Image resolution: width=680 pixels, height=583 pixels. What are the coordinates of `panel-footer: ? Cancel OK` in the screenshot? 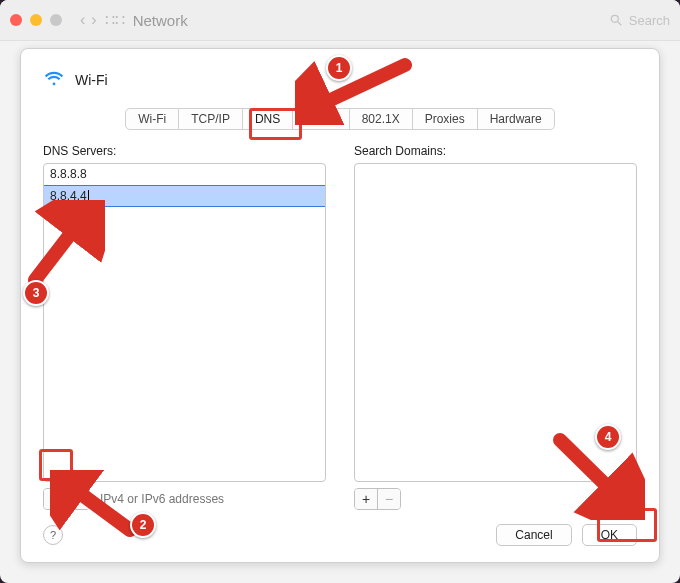 It's located at (340, 535).